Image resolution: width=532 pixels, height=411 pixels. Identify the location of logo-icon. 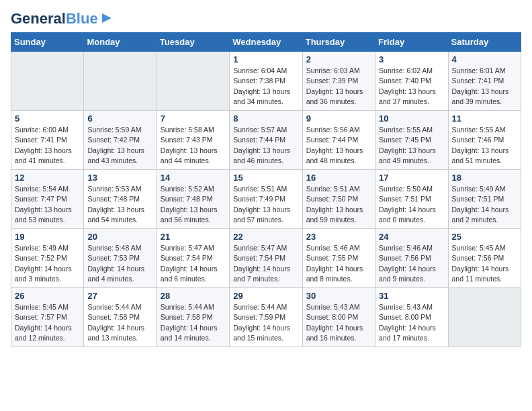
(107, 18).